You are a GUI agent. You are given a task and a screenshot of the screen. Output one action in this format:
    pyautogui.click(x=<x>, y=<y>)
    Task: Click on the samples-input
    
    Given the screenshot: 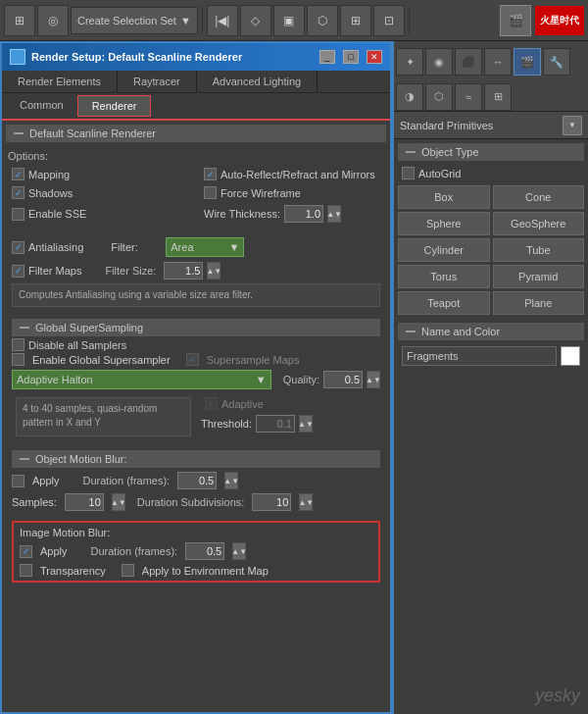 What is the action you would take?
    pyautogui.click(x=84, y=502)
    